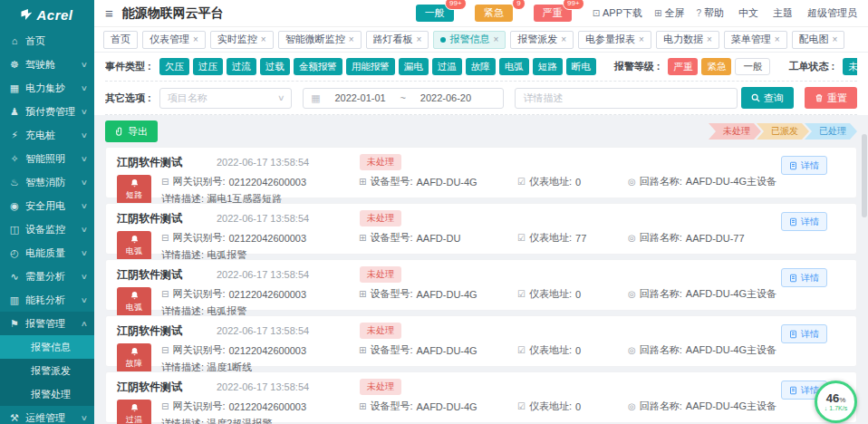 The width and height of the screenshot is (868, 424). Describe the element at coordinates (174, 40) in the screenshot. I see `tab: 仪表管理 ×` at that location.